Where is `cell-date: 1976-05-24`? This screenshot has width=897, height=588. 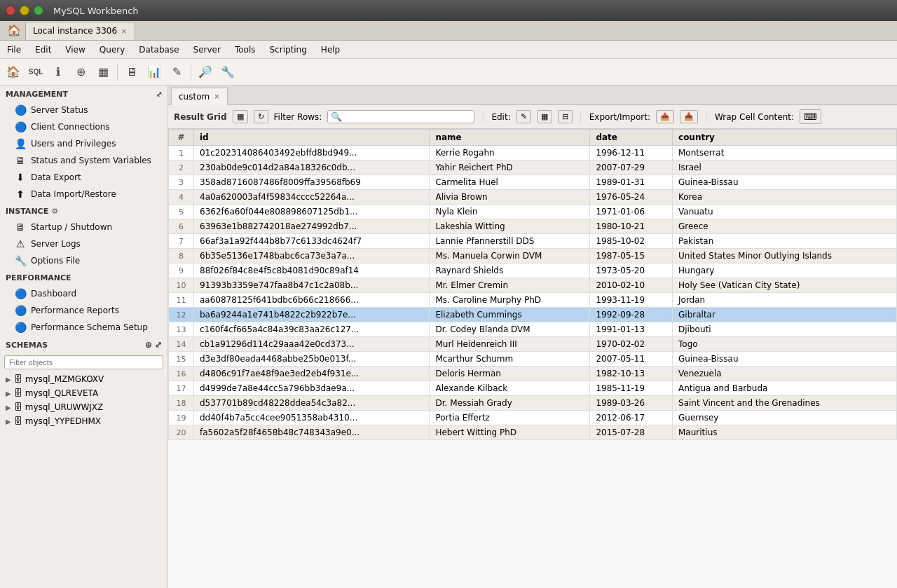
cell-date: 1976-05-24 is located at coordinates (631, 198).